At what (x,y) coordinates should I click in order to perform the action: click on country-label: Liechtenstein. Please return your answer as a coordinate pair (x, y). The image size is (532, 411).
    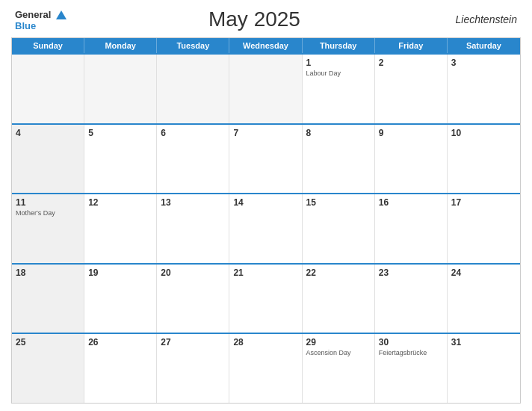
    Looking at the image, I should click on (480, 19).